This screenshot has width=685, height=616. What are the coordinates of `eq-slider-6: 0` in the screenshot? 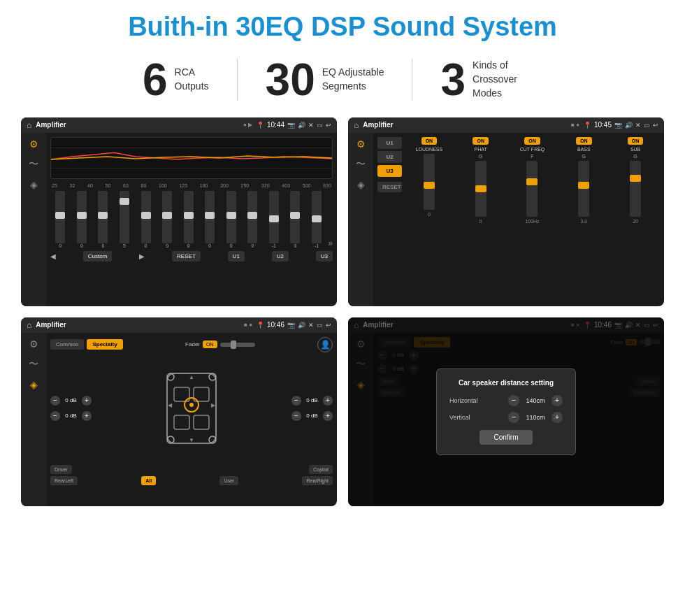 It's located at (168, 220).